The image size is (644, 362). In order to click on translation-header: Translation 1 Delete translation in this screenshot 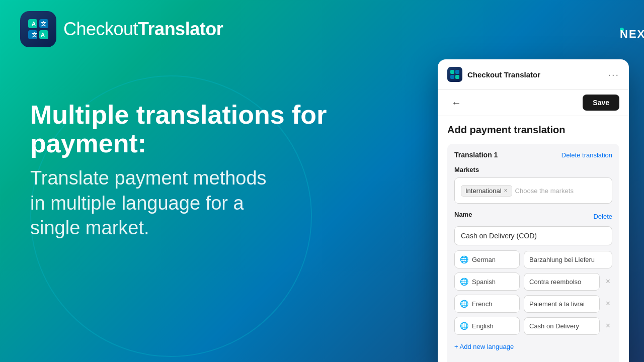, I will do `click(533, 155)`.